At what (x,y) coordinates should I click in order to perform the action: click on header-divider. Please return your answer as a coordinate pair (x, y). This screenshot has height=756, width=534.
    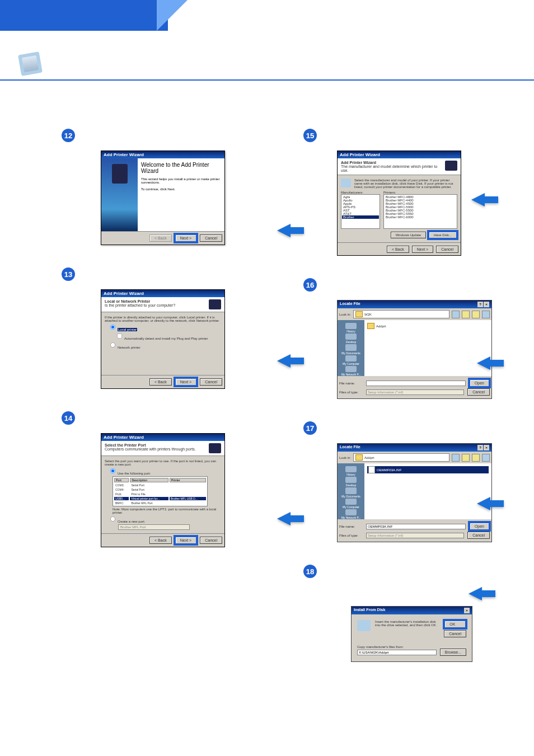
    Looking at the image, I should click on (267, 80).